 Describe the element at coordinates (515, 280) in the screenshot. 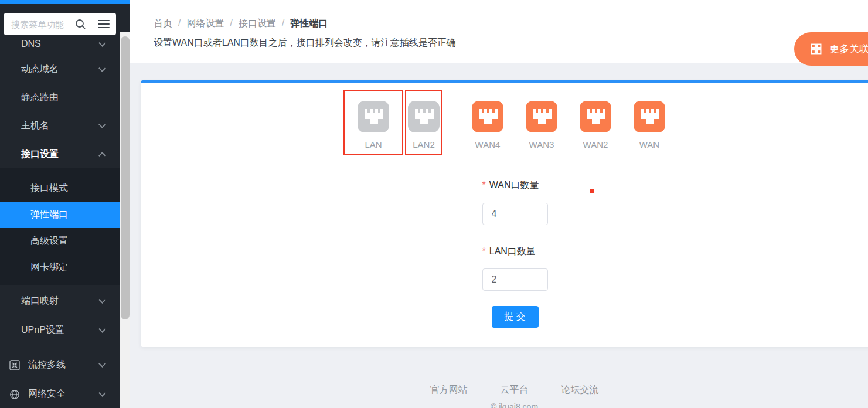

I see `lan-count-input` at that location.